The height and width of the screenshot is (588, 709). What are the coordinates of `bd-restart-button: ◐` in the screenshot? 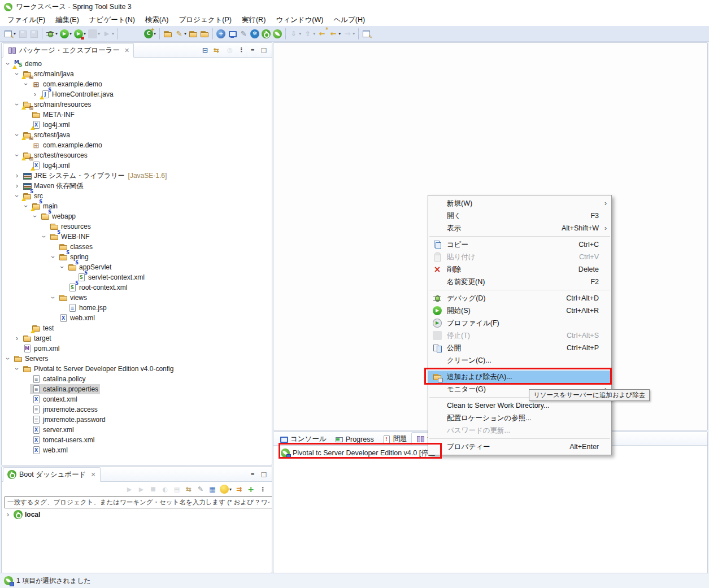 It's located at (165, 489).